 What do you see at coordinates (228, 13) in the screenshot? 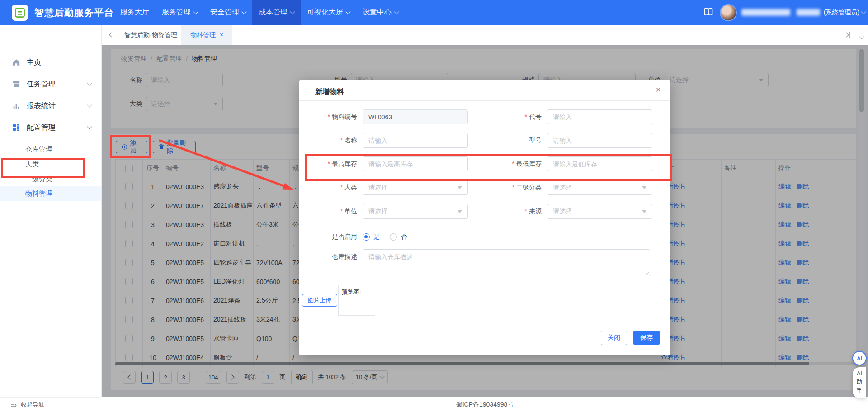
I see `nav-item-security-mgmt: 安全管理` at bounding box center [228, 13].